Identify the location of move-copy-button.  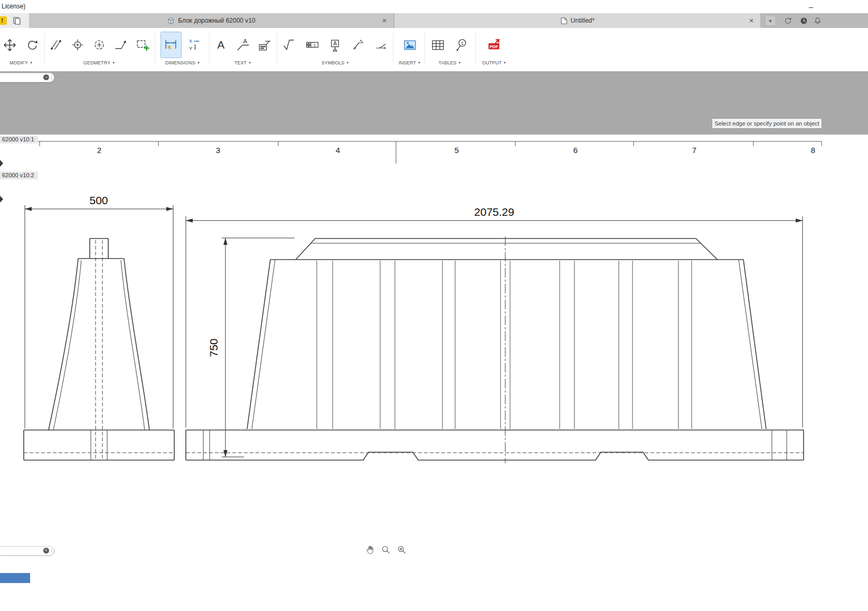
(10, 45).